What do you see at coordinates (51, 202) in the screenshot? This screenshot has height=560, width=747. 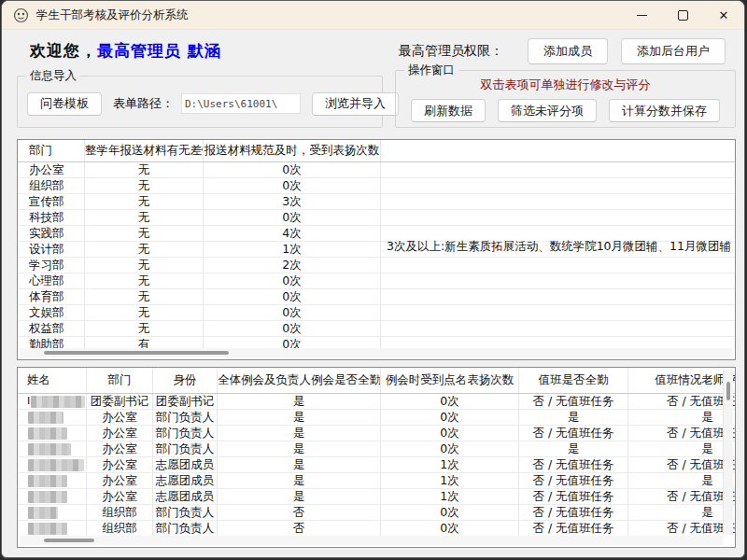 I see `table-cell: 宣传部` at bounding box center [51, 202].